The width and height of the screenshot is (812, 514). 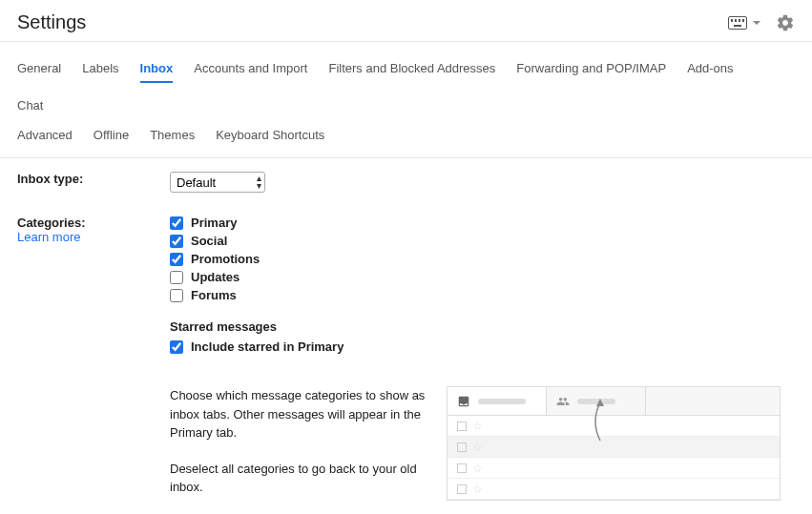 I want to click on learn-more-link: Learn more, so click(x=94, y=236).